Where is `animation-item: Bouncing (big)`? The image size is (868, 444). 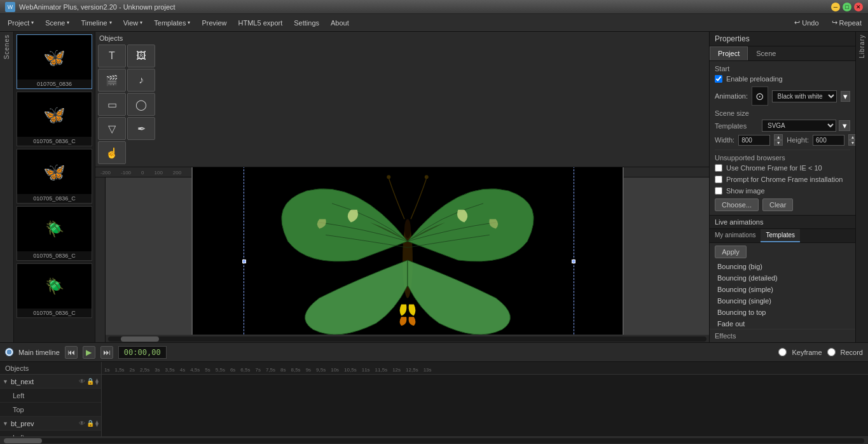 animation-item: Bouncing (big) is located at coordinates (782, 267).